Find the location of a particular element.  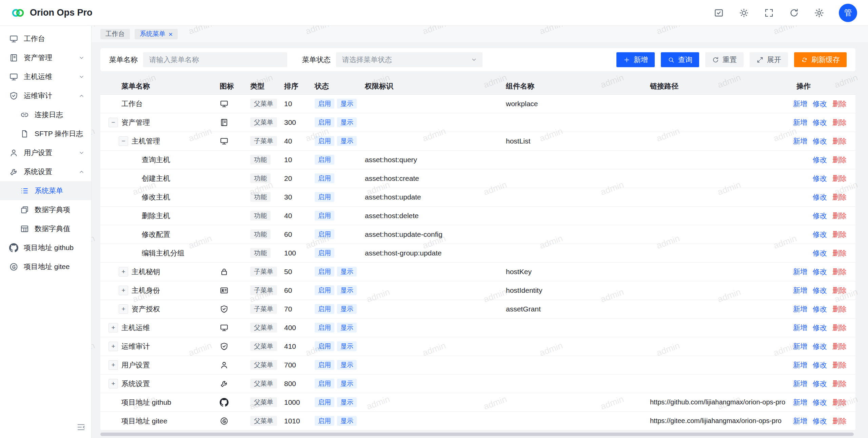

expand-button: 展开 is located at coordinates (769, 60).